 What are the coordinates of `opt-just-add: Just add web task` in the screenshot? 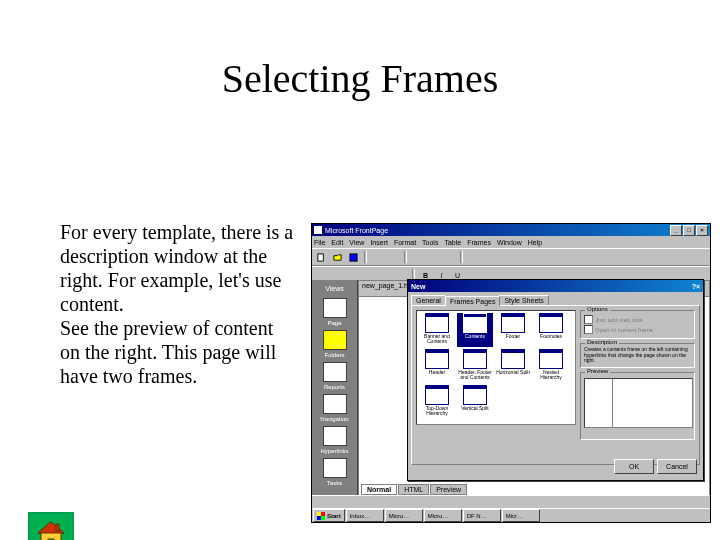 It's located at (638, 320).